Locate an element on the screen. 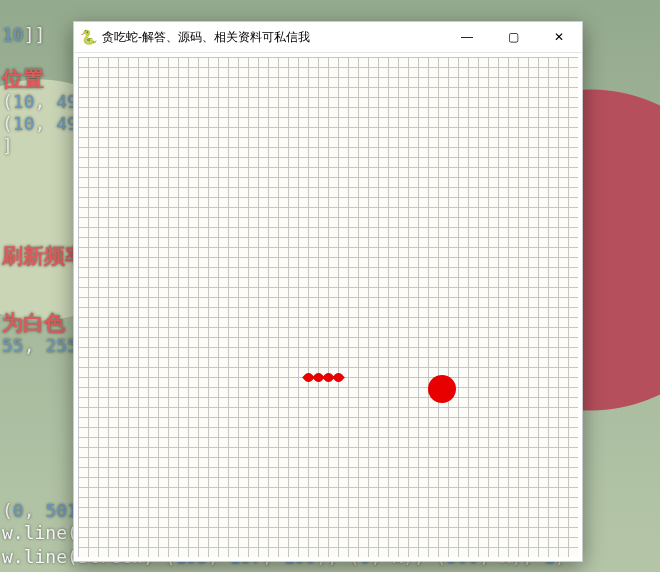 The height and width of the screenshot is (572, 660). code-comment: 为白色 is located at coordinates (34, 323).